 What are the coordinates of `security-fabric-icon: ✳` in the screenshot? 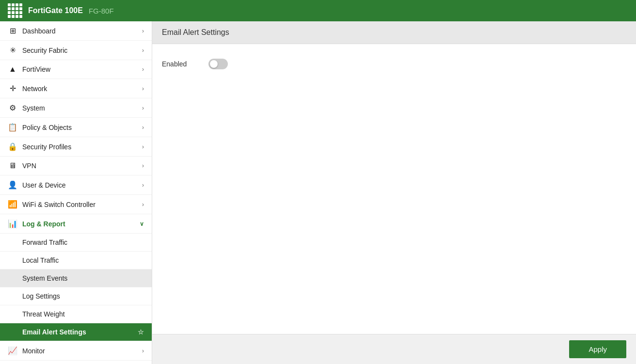 It's located at (13, 50).